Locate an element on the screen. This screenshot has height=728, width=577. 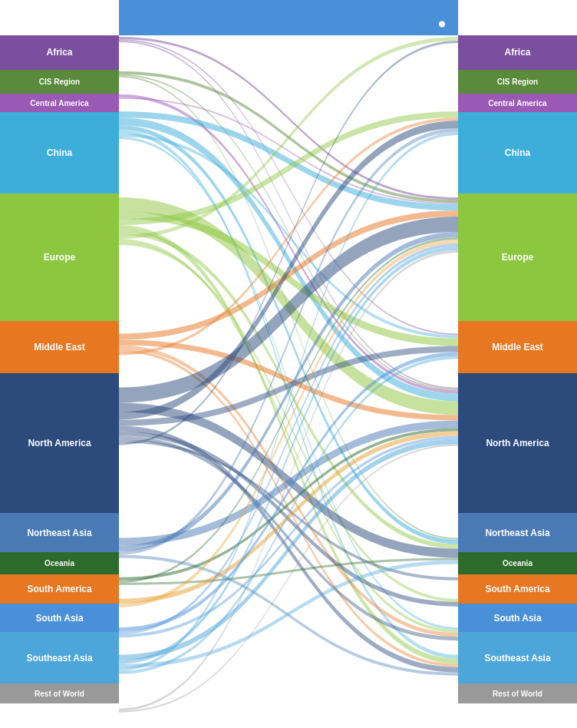
right-bars-northeast-asia: Northeast Asia is located at coordinates (517, 533).